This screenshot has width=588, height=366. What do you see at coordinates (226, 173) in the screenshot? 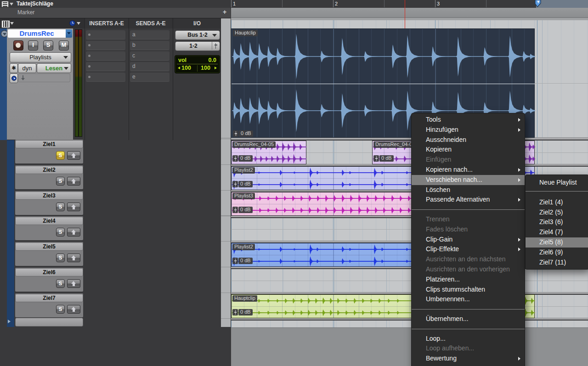
I see `track-resize-column` at bounding box center [226, 173].